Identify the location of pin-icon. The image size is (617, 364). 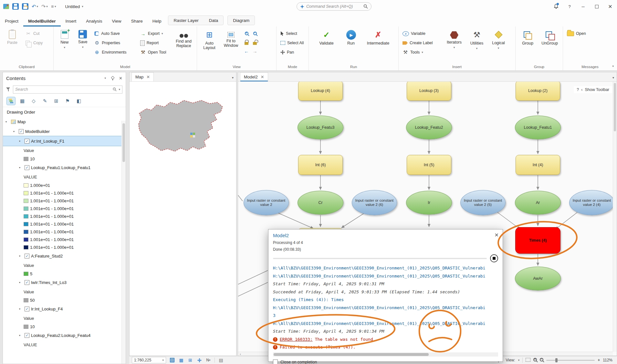
(112, 78).